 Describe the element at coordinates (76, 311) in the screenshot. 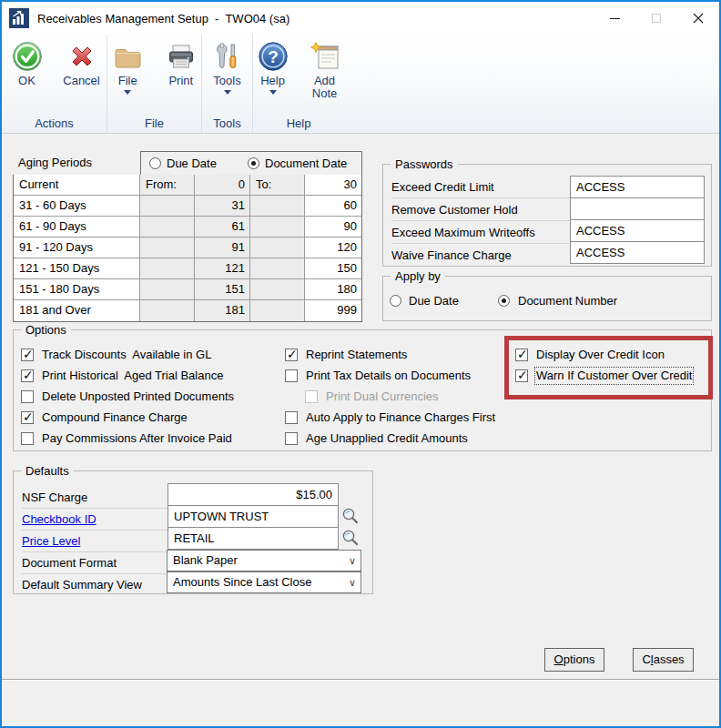

I see `aging-row-label: 181 and Over` at that location.